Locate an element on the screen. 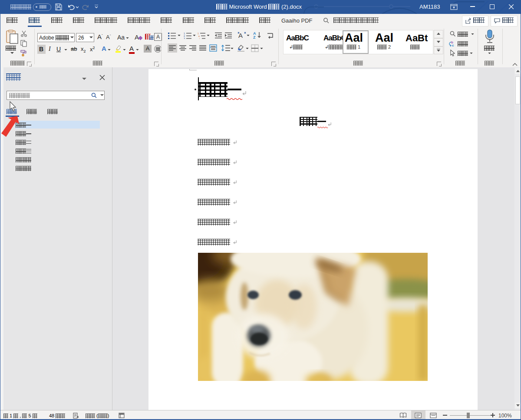 This screenshot has height=420, width=521. svg-text: 3 is located at coordinates (184, 38).